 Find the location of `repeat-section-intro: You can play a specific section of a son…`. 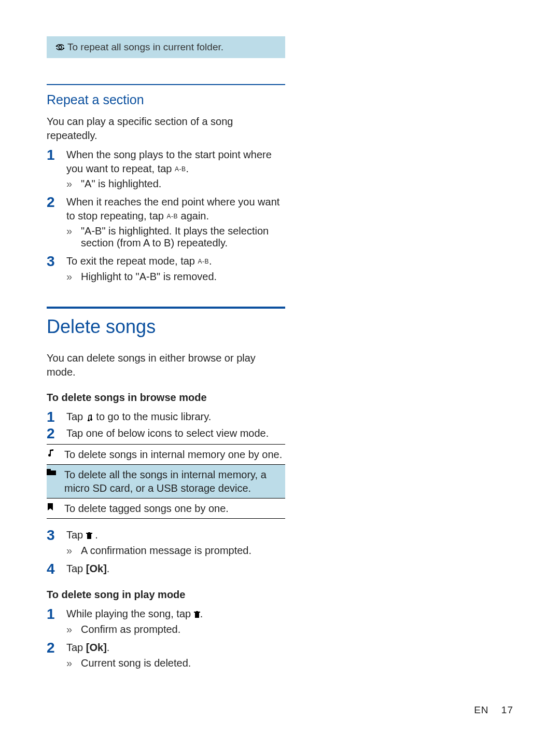

repeat-section-intro: You can play a specific section of a son… is located at coordinates (166, 129).